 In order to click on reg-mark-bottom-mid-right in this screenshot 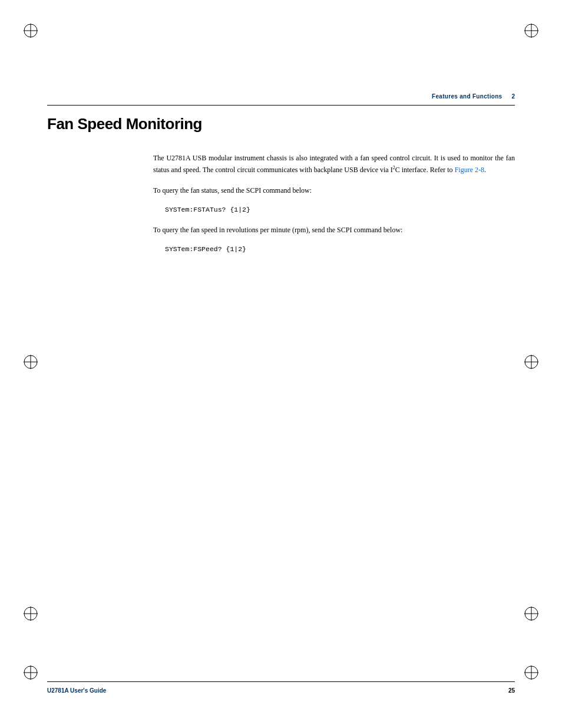, I will do `click(531, 614)`.